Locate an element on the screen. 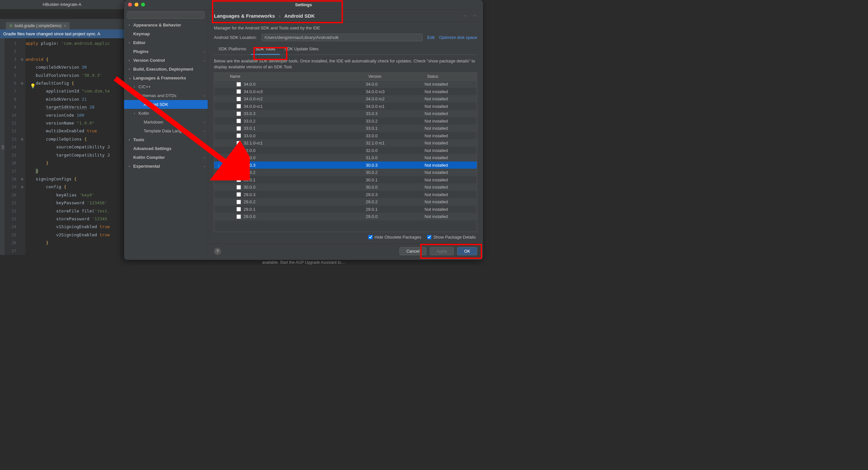 This screenshot has height=470, width=868. table-row: 29.0.029.0.0Not installed is located at coordinates (346, 216).